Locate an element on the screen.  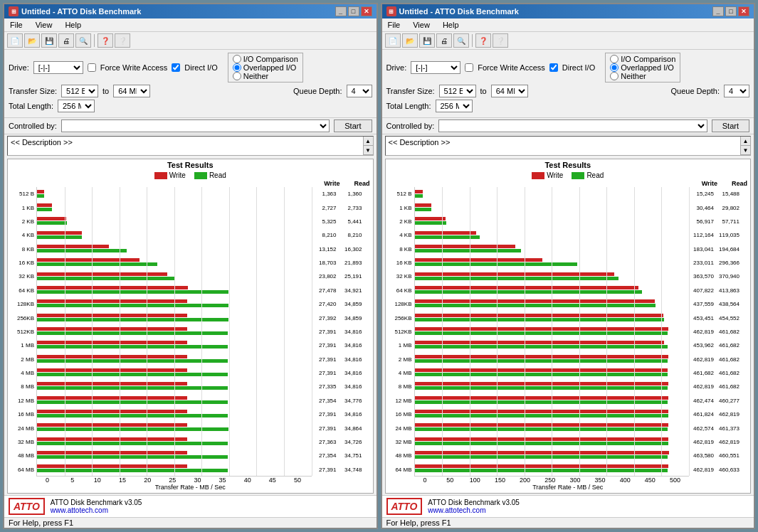
read-value: 25,191 is located at coordinates (351, 276).